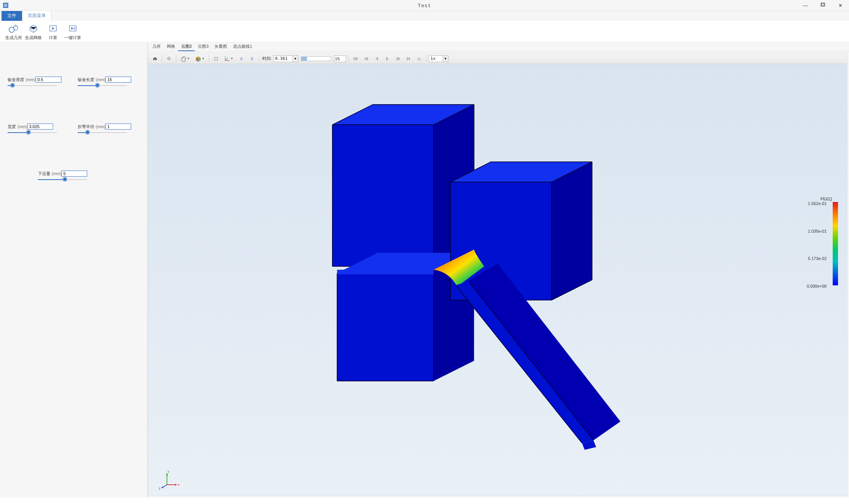 This screenshot has width=849, height=504. Describe the element at coordinates (840, 5) in the screenshot. I see `close-button: ✕` at that location.